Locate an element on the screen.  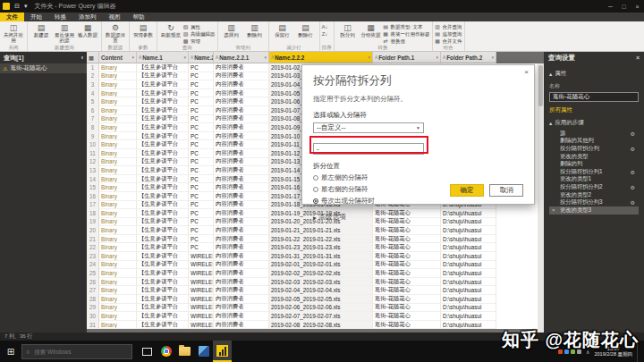
tab-add-column: 添加列 is located at coordinates (88, 17).